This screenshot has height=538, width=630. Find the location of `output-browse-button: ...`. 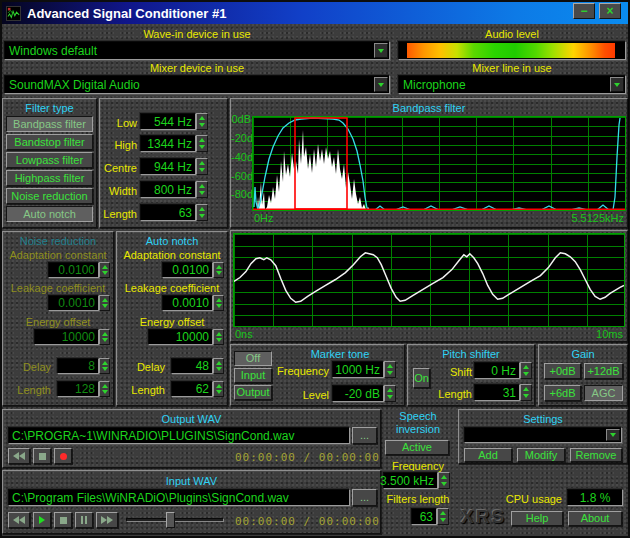

output-browse-button: ... is located at coordinates (364, 436).